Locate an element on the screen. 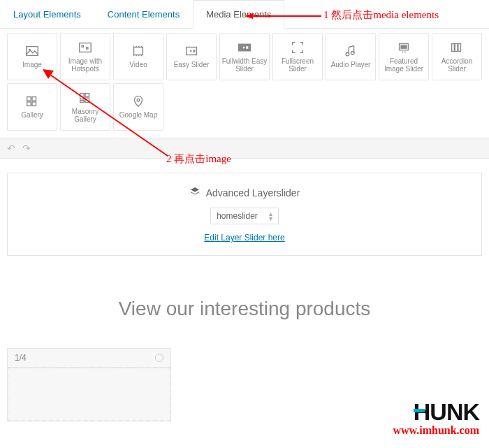 Image resolution: width=489 pixels, height=448 pixels. masonry-icon is located at coordinates (85, 98).